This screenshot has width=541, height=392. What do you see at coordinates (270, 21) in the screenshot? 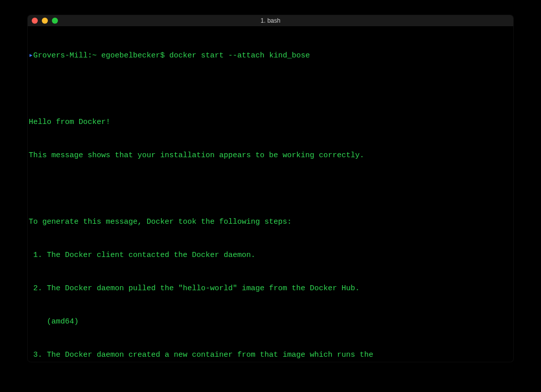
I see `titlebar: 1. bash` at bounding box center [270, 21].